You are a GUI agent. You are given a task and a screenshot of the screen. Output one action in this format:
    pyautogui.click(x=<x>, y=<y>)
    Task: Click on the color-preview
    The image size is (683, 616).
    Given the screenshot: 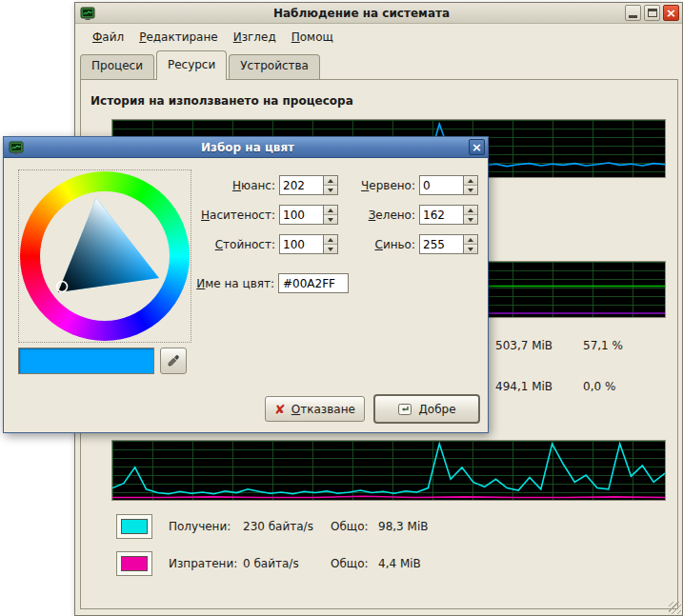 What is the action you would take?
    pyautogui.click(x=86, y=361)
    